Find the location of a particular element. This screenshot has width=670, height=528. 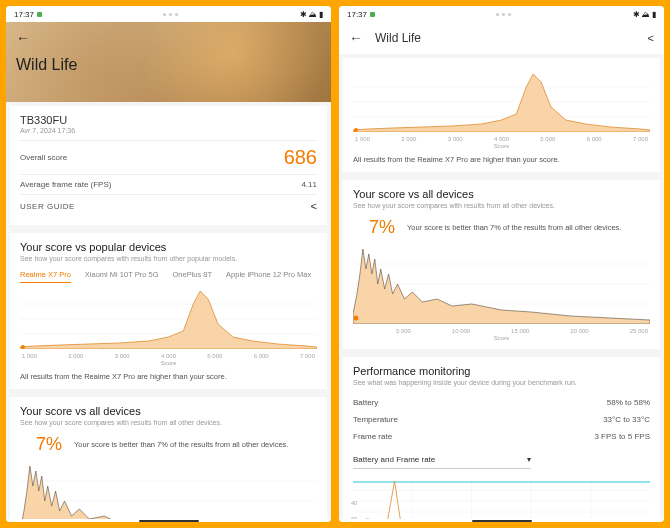

fps-value: 4.11 is located at coordinates (309, 184).